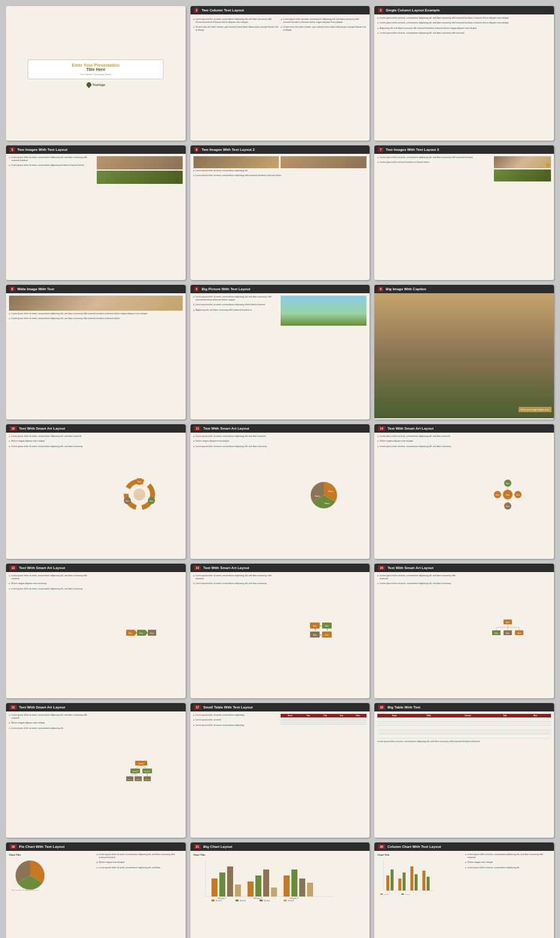  Describe the element at coordinates (148, 780) in the screenshot. I see `svg-text: Level 3` at that location.